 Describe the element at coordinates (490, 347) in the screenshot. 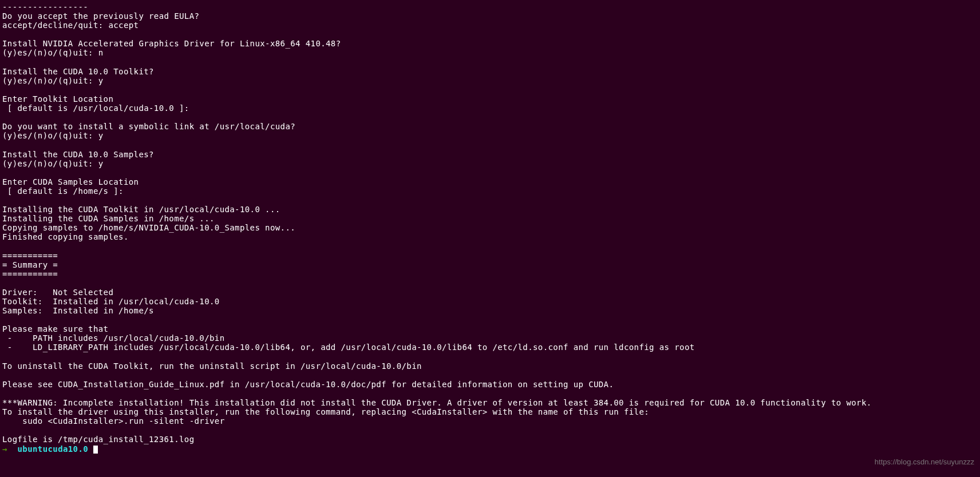

I see `terminal-line: - LD_LIBRARY_PATH includes /usr/local/cu…` at that location.